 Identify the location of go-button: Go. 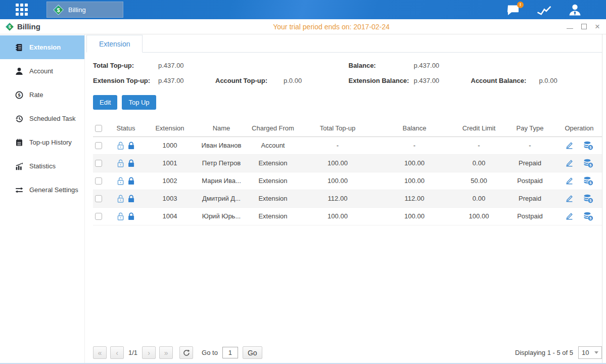
(253, 353).